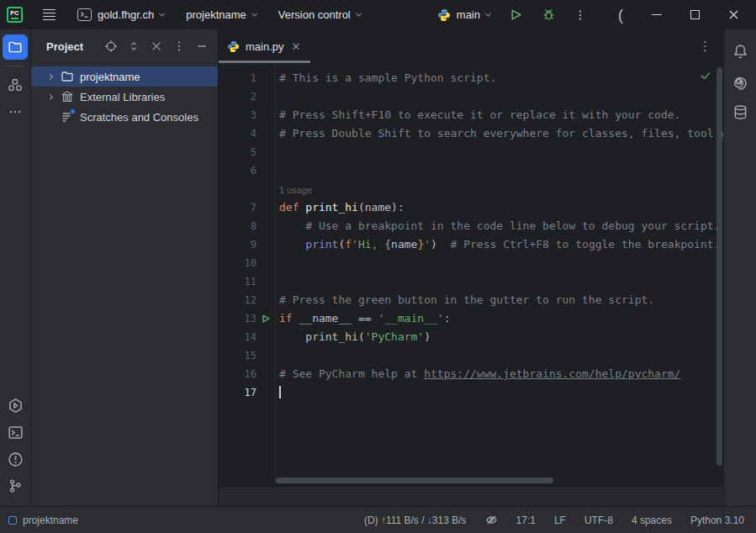 The image size is (756, 533). I want to click on tool-structure-button, so click(15, 85).